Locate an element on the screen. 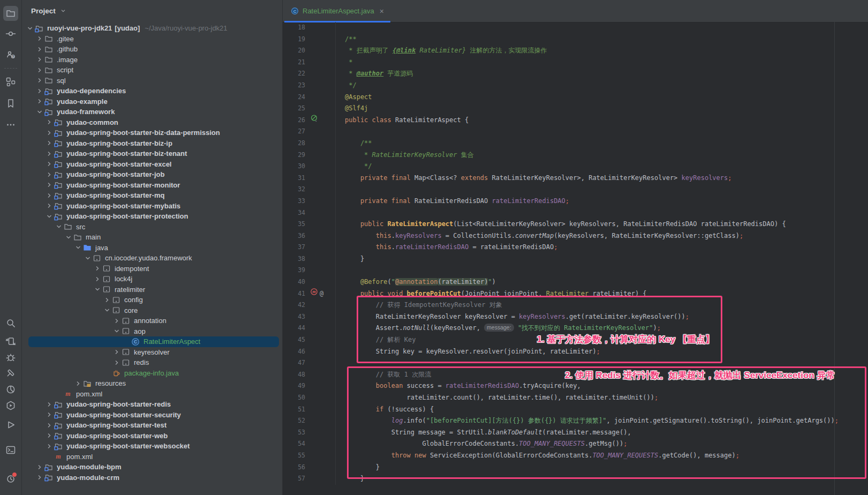  tree-item-yudao-module-crm: yudao-module-crm is located at coordinates (152, 478).